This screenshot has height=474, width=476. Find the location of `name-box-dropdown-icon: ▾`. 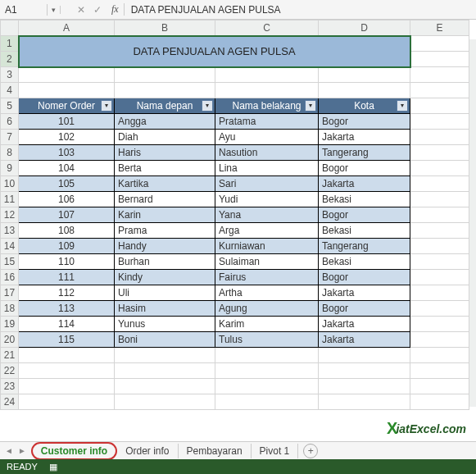

name-box-dropdown-icon: ▾ is located at coordinates (54, 10).